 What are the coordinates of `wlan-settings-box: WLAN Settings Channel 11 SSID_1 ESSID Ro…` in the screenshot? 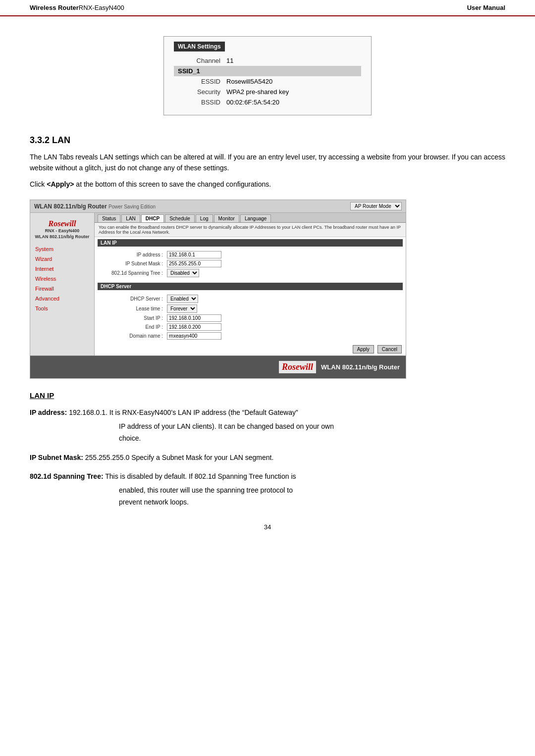 It's located at (268, 76).